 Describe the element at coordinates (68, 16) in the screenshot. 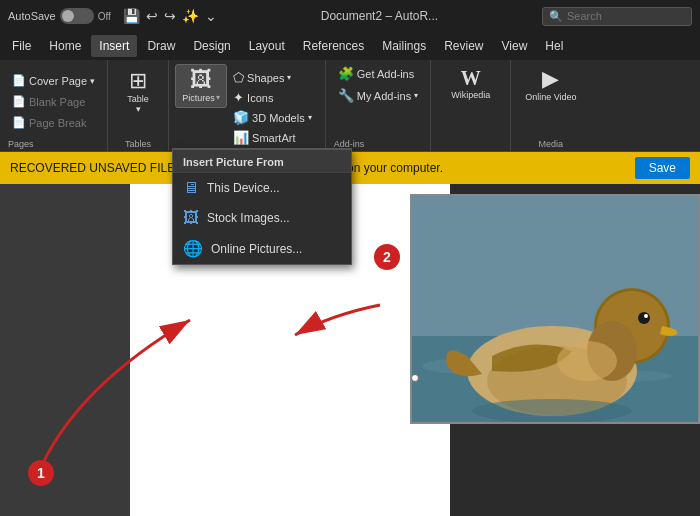

I see `toggle-knob` at that location.